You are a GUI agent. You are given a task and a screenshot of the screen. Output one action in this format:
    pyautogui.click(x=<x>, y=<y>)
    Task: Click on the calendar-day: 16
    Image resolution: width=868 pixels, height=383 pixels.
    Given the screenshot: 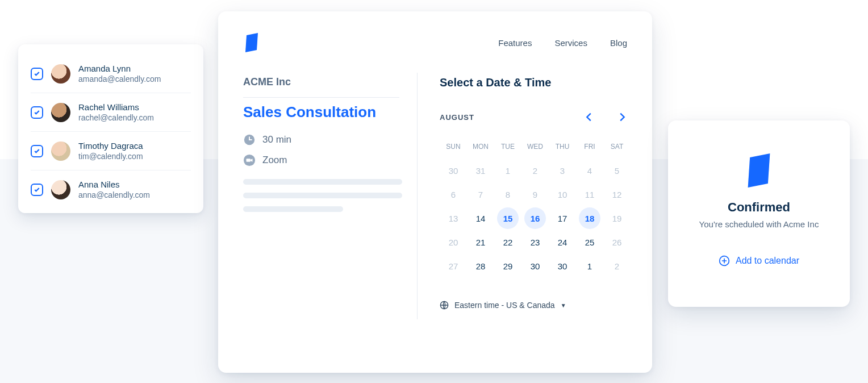 What is the action you would take?
    pyautogui.click(x=535, y=218)
    